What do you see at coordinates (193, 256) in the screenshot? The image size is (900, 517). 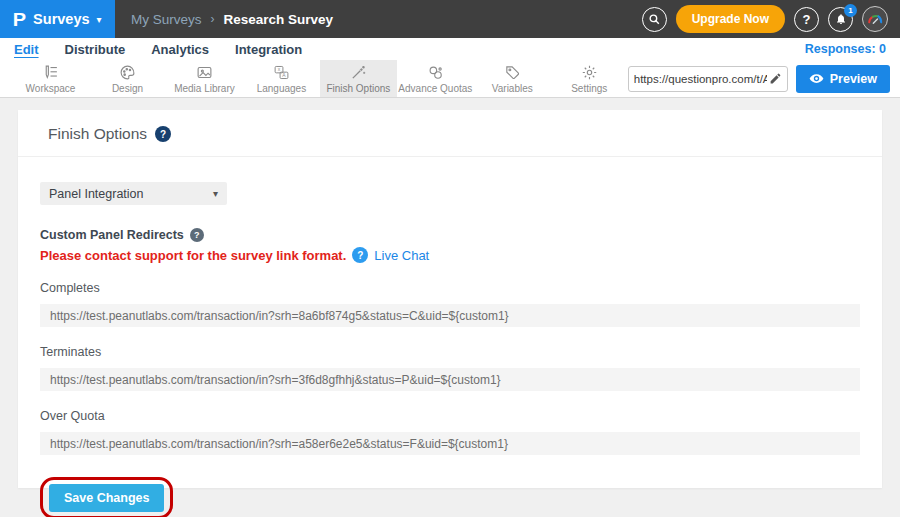 I see `support-note-text: Please contact support for the survey li…` at bounding box center [193, 256].